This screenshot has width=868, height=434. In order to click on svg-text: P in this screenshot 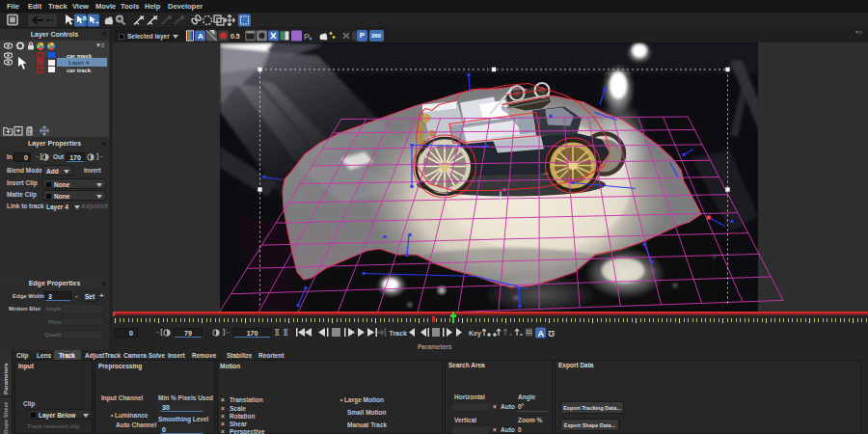, I will do `click(307, 36)`.